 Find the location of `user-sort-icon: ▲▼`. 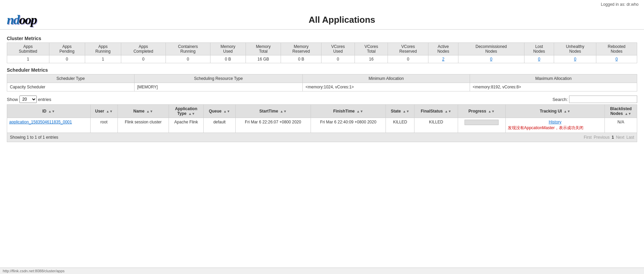

user-sort-icon: ▲▼ is located at coordinates (109, 112).